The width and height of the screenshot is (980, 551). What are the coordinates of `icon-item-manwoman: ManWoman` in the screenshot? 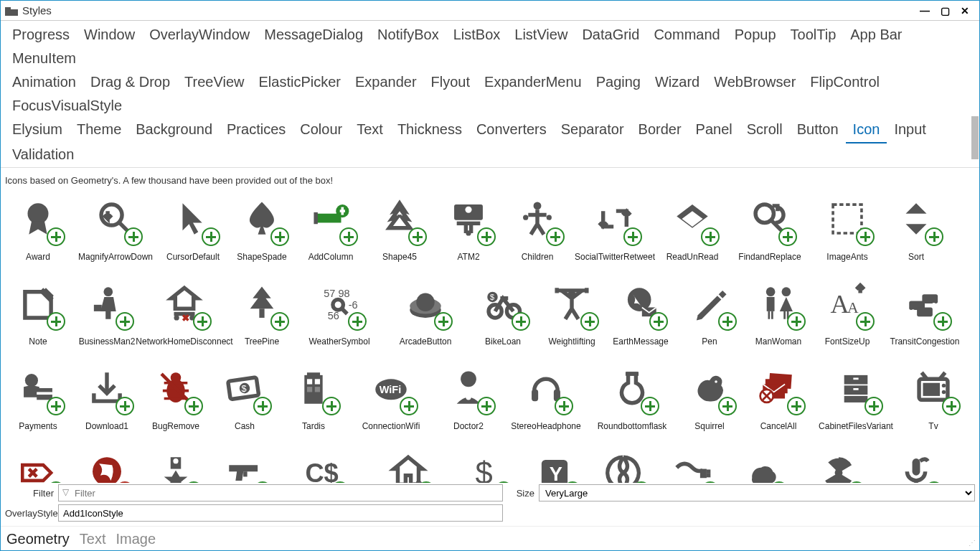 It's located at (778, 315).